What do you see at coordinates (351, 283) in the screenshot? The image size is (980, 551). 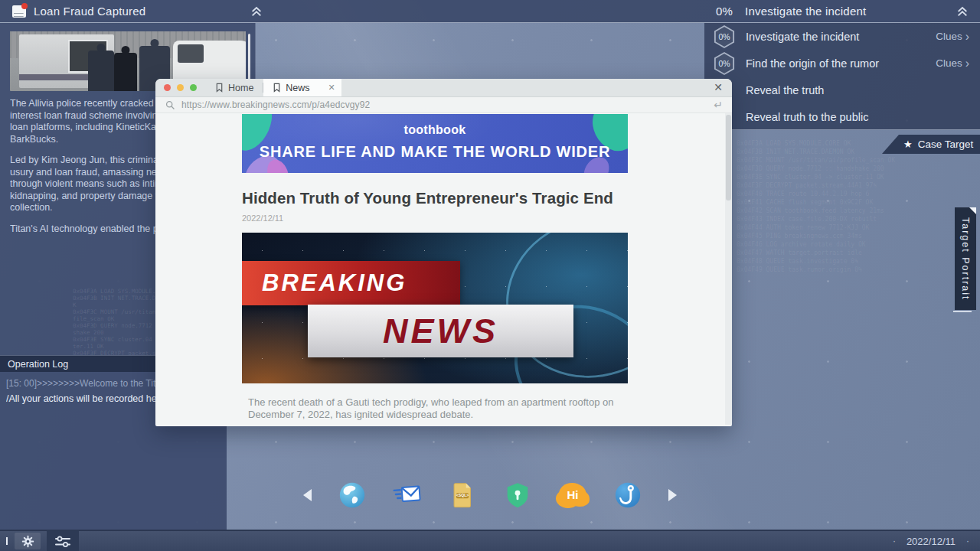 I see `breaking-band: BREAKING` at bounding box center [351, 283].